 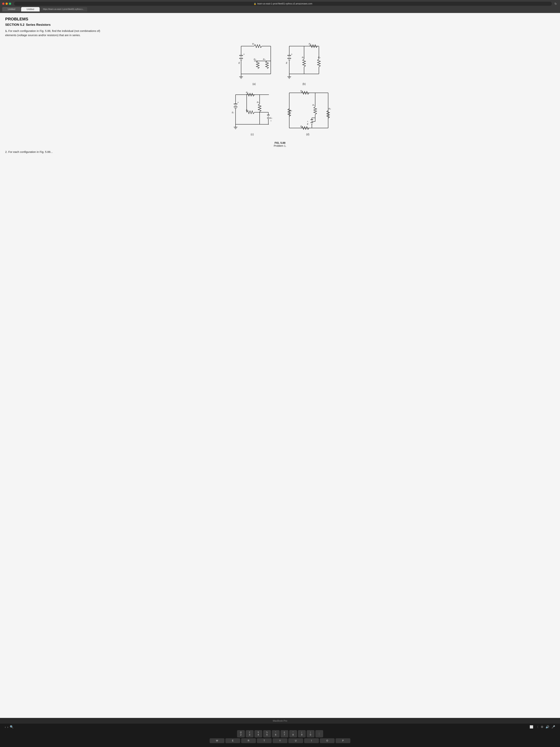 I want to click on fig-caption-sub: Problem 1., so click(x=280, y=146).